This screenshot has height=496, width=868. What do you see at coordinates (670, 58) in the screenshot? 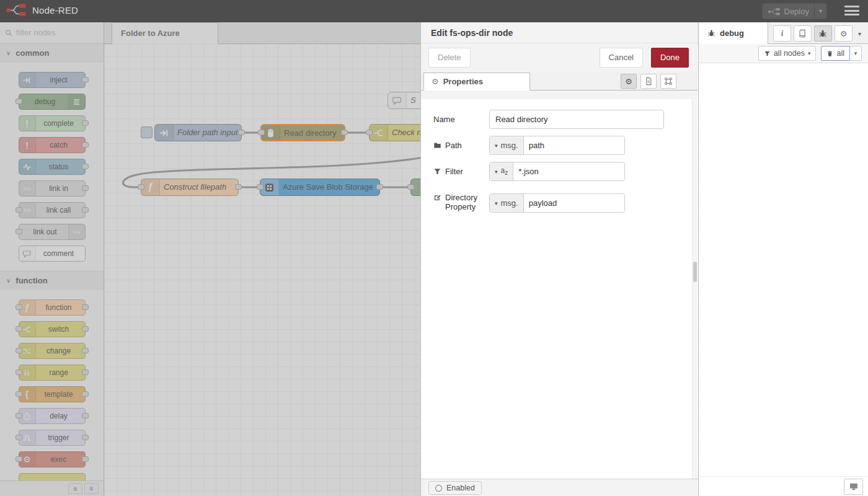
I see `done-button: Done` at bounding box center [670, 58].